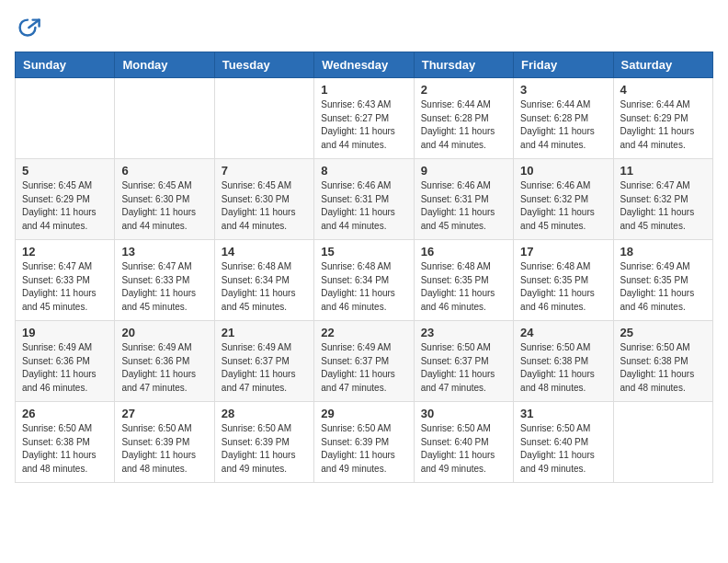  I want to click on day-number: 30, so click(463, 414).